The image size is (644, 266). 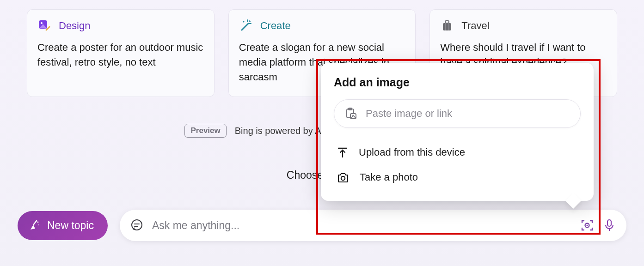 I want to click on paste-image-field, so click(x=457, y=114).